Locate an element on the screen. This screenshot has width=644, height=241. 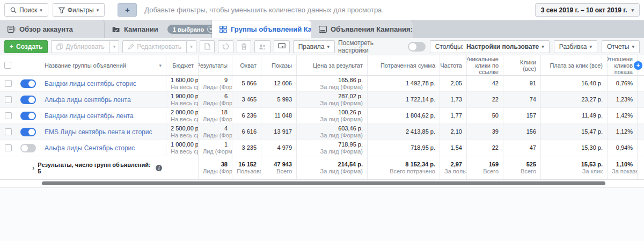
column-header-cost-per-result: Цена за результат is located at coordinates (332, 65).